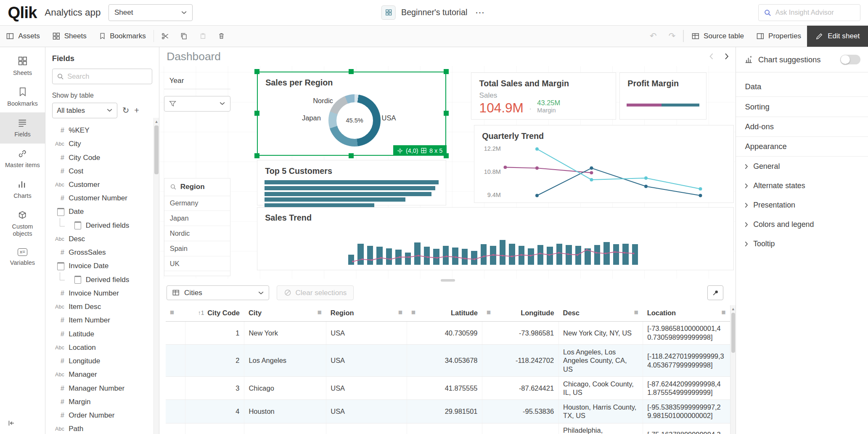 The height and width of the screenshot is (434, 868). I want to click on cell-desc: Philadelphia, Philadelphia County, PA, U…, so click(601, 429).